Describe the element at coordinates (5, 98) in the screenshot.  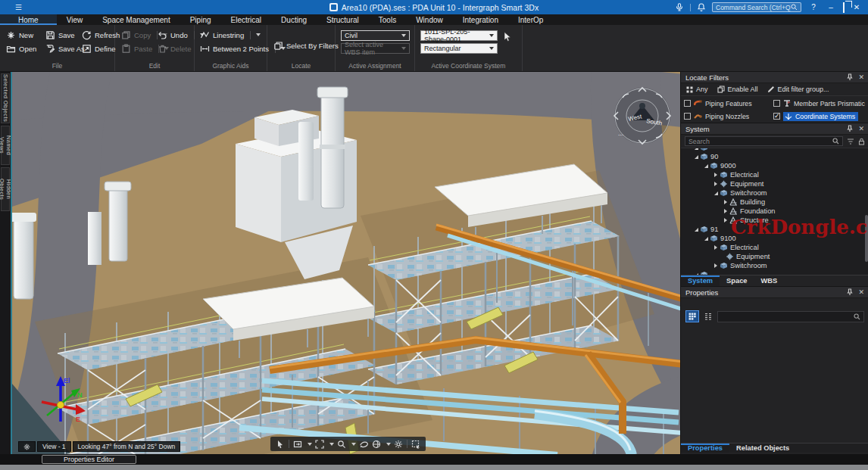
I see `selected-objects-tab: Selected Objects` at that location.